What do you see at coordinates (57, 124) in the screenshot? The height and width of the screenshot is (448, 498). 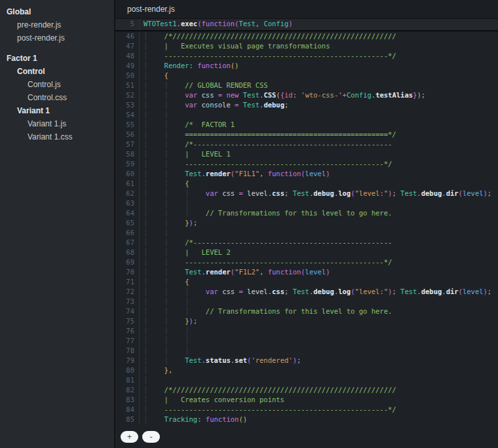 I see `sidebar-item-variant-1-js: Variant 1.js` at bounding box center [57, 124].